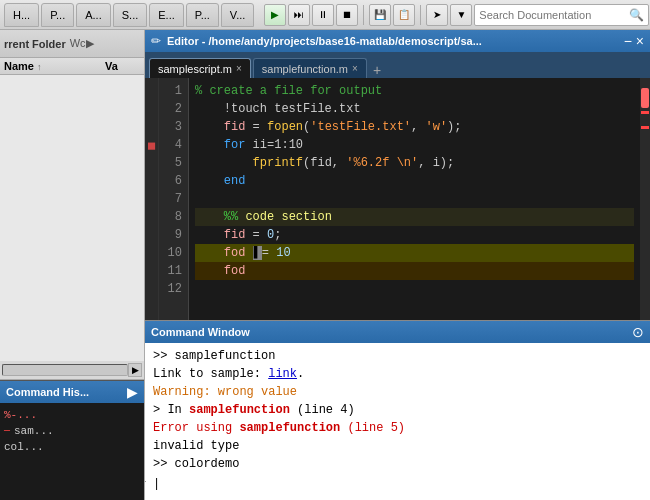 This screenshot has width=650, height=500. Describe the element at coordinates (275, 15) in the screenshot. I see `run-button: ▶` at that location.